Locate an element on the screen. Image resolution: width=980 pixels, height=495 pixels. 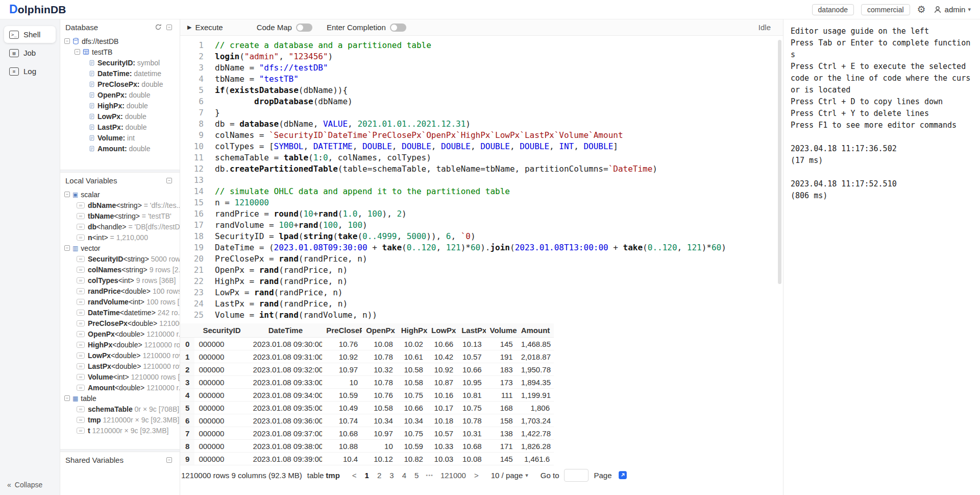
table-row: 20000002023.01.08 09:32:0010.9710.3210.5… is located at coordinates (367, 370).